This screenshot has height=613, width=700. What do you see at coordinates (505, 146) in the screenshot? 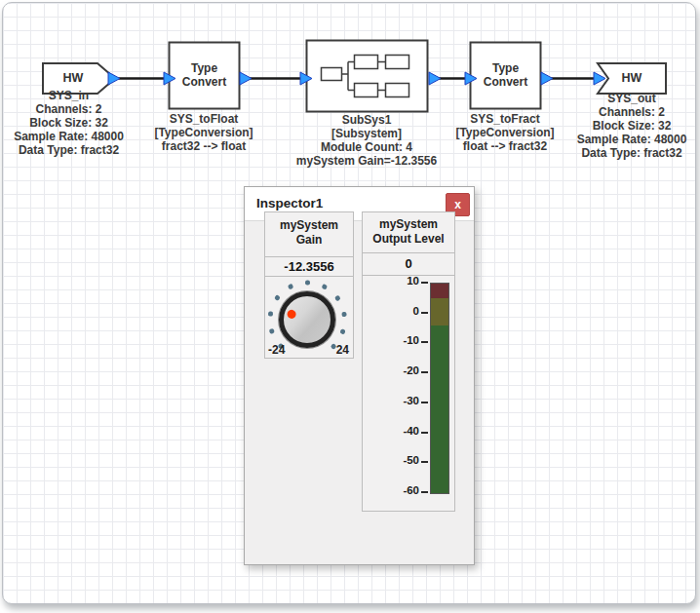
I see `caption-line: float --> fract32` at bounding box center [505, 146].